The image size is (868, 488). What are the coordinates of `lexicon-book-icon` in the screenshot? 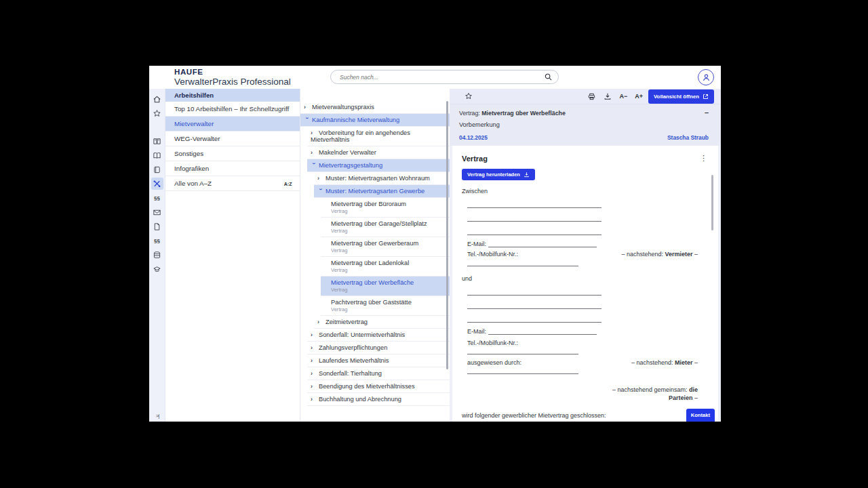 It's located at (157, 141).